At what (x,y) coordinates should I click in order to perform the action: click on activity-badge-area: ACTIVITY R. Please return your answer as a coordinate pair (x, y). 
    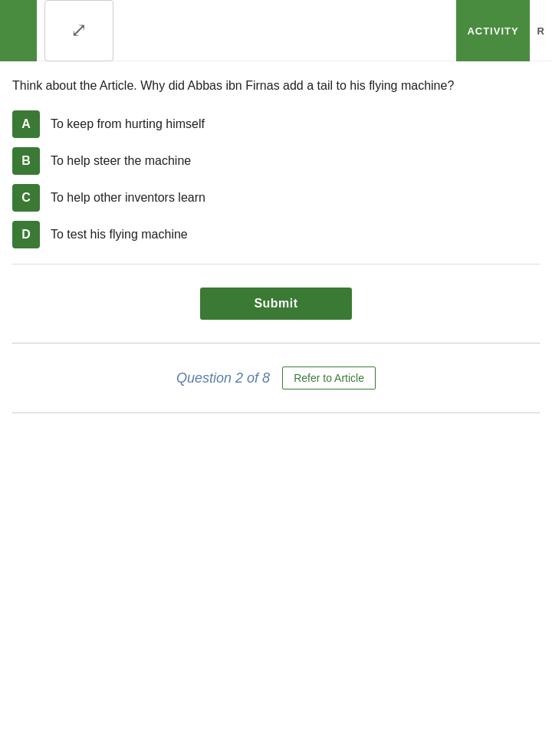
    Looking at the image, I should click on (504, 31).